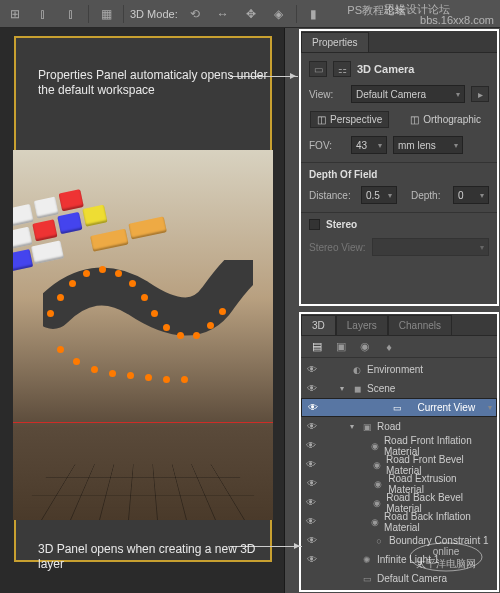 Image resolution: width=500 pixels, height=593 pixels. Describe the element at coordinates (195, 14) in the screenshot. I see `orbit-icon: ⟲` at that location.